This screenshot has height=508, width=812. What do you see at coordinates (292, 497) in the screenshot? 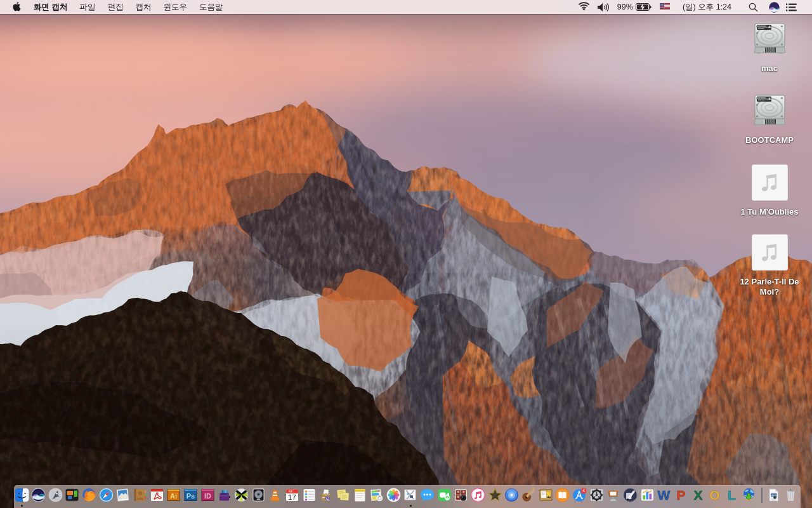
I see `svg-text: 17` at bounding box center [292, 497].